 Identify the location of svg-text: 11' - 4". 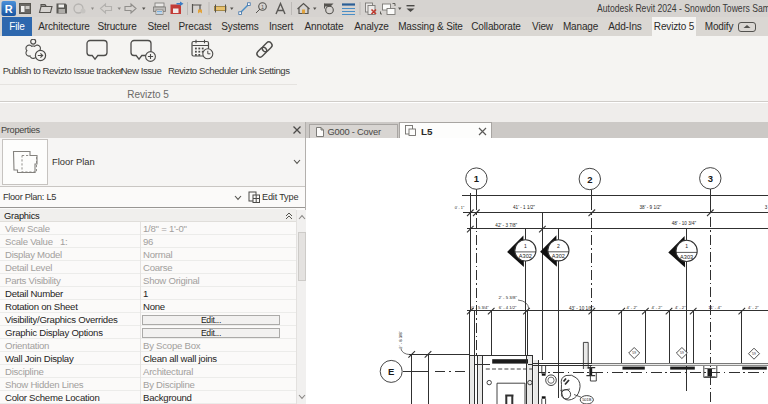
(715, 308).